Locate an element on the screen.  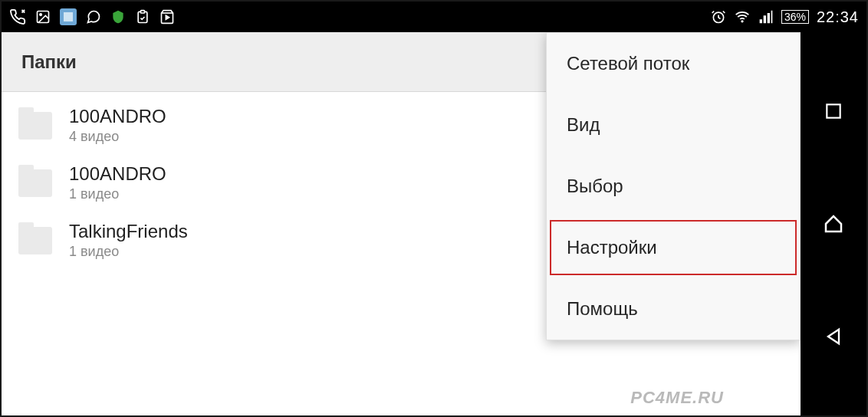
status-left-icons is located at coordinates (92, 17).